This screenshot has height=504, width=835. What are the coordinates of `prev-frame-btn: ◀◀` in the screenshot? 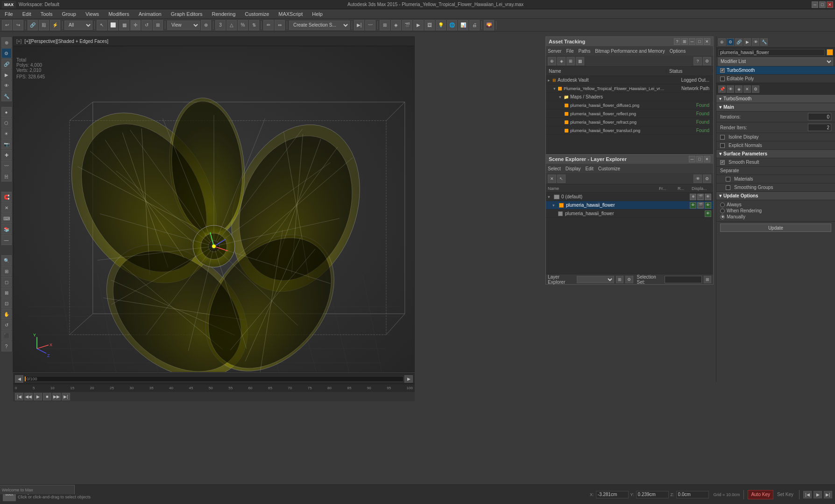 It's located at (28, 397).